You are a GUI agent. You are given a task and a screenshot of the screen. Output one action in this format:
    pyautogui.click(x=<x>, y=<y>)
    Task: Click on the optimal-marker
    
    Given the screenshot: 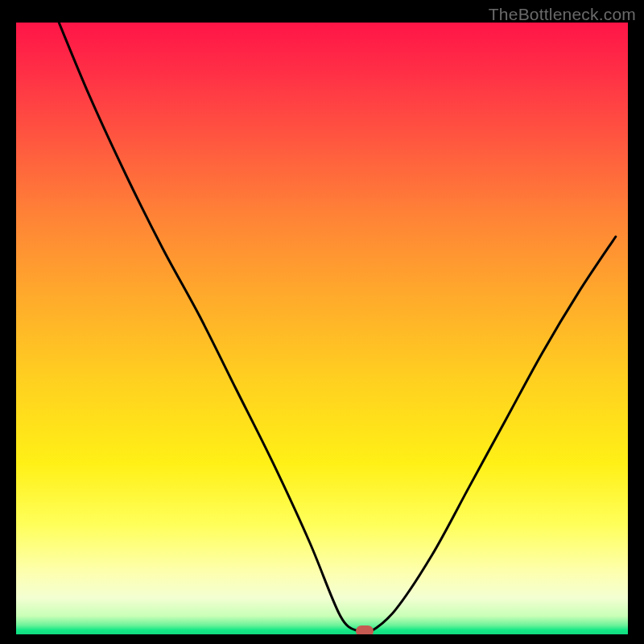 What is the action you would take?
    pyautogui.click(x=365, y=630)
    